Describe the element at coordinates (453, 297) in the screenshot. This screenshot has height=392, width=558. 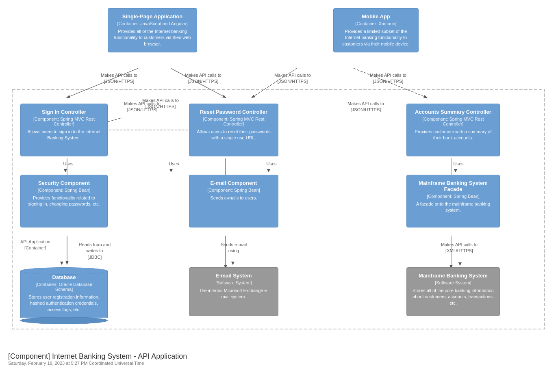
I see `mainframe-desc: Stores all of the core banking informati…` at that location.